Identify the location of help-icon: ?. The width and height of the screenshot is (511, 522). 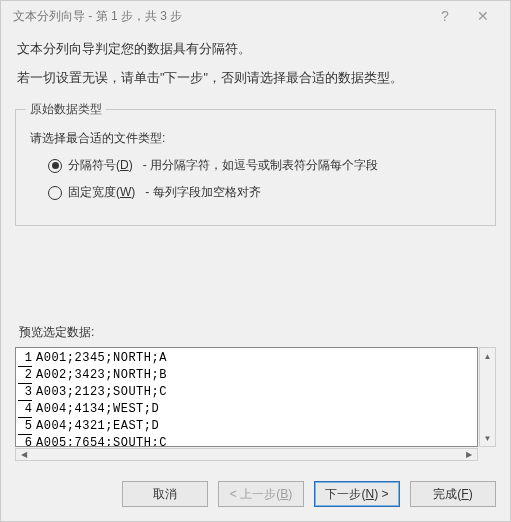
(445, 16).